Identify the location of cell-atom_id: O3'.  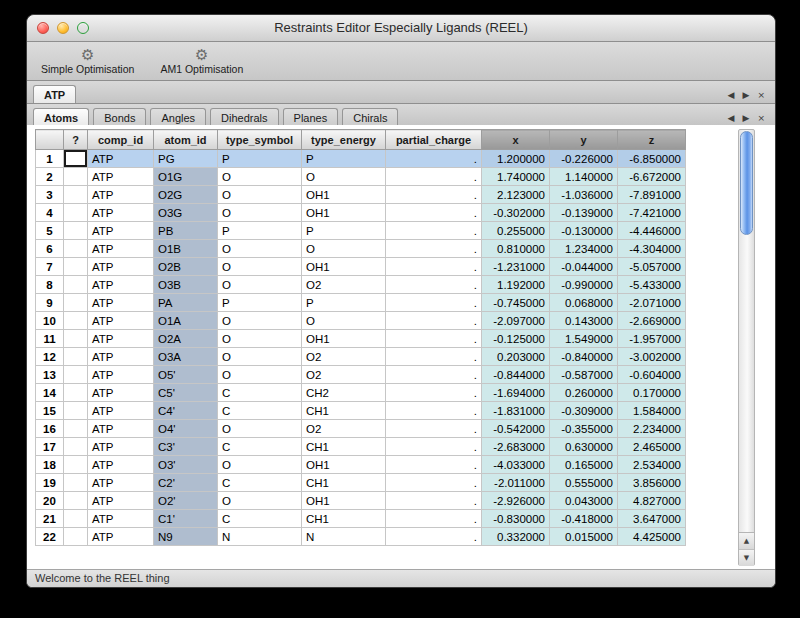
(186, 465).